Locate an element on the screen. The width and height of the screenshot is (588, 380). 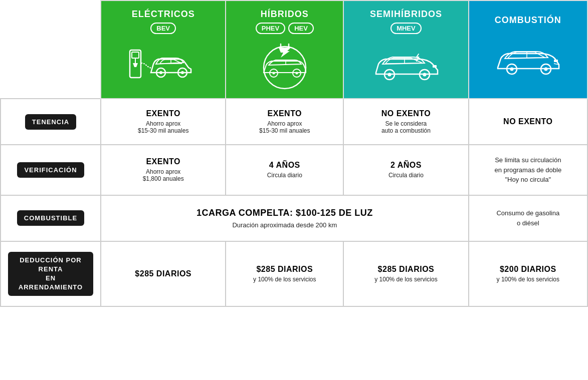
verificacion-electricos: EXENTO Ahorro aprox $1,800 anuales is located at coordinates (163, 170).